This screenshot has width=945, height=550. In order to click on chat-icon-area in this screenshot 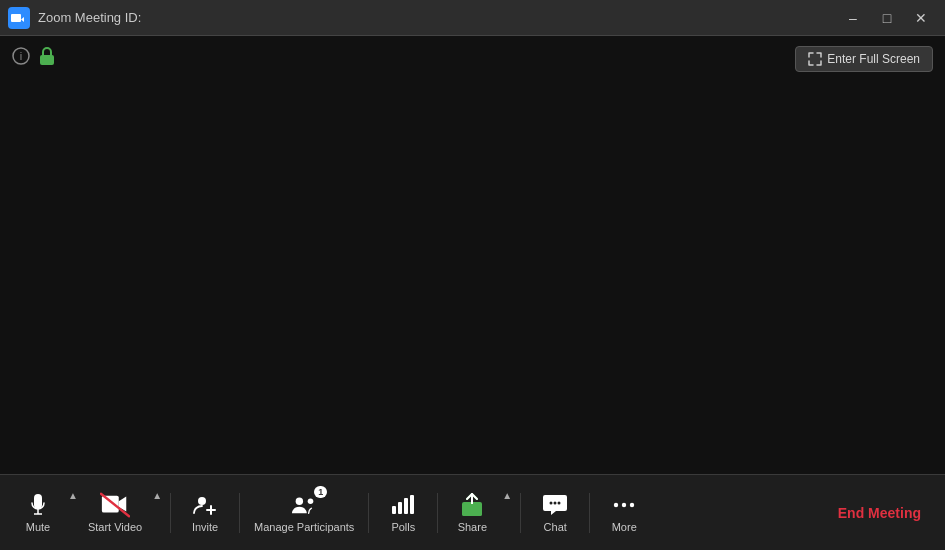, I will do `click(555, 505)`.